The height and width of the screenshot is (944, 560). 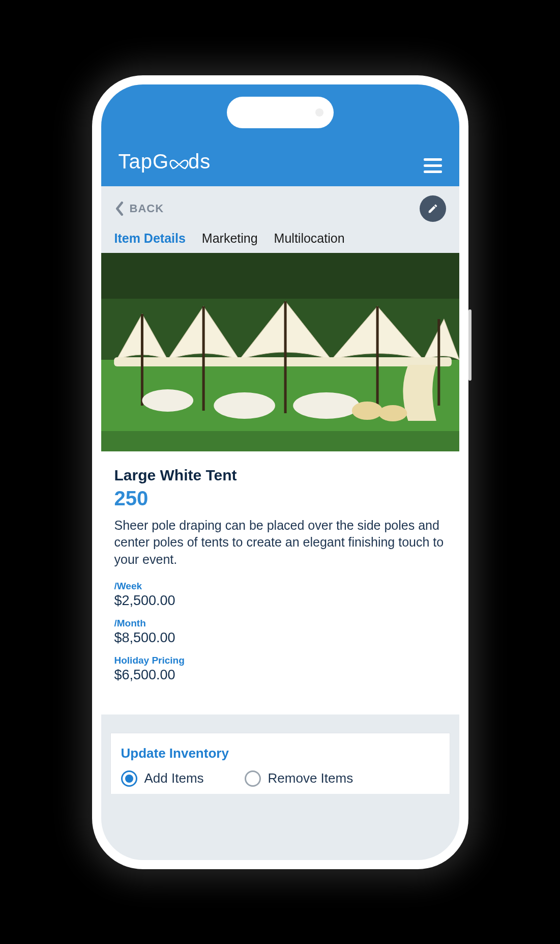 I want to click on radio-add-items: Add Items, so click(x=163, y=779).